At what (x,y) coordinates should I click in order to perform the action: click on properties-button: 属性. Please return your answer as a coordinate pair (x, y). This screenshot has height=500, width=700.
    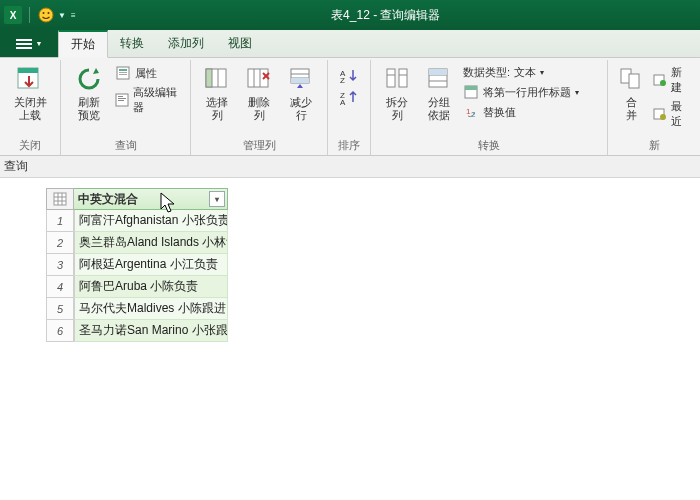
    Looking at the image, I should click on (148, 73).